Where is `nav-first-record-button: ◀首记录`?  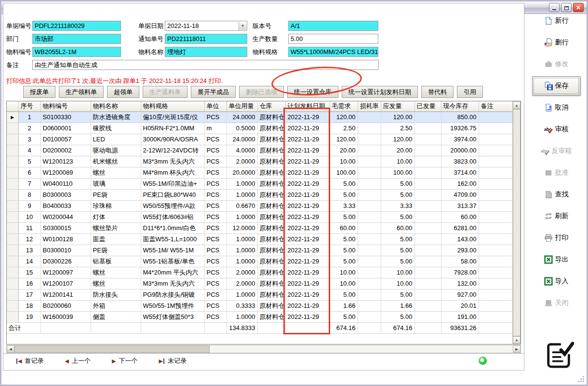
nav-first-record-button: ◀首记录 is located at coordinates (30, 361).